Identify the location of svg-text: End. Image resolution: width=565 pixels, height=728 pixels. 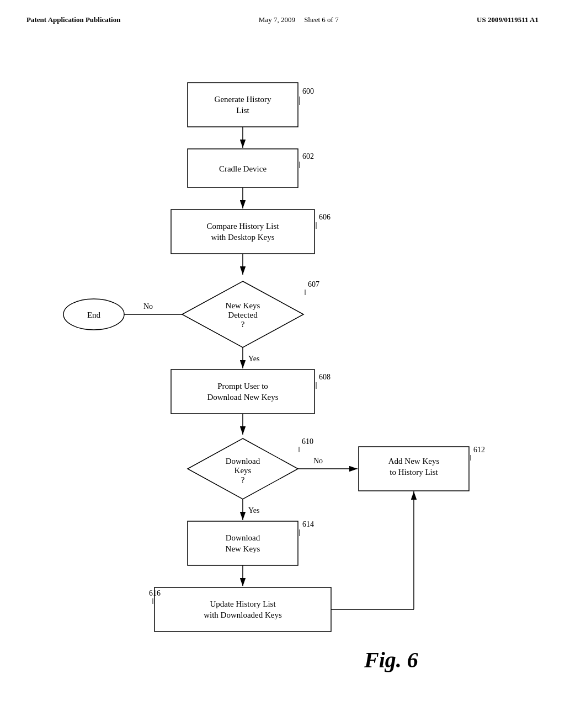
(94, 315).